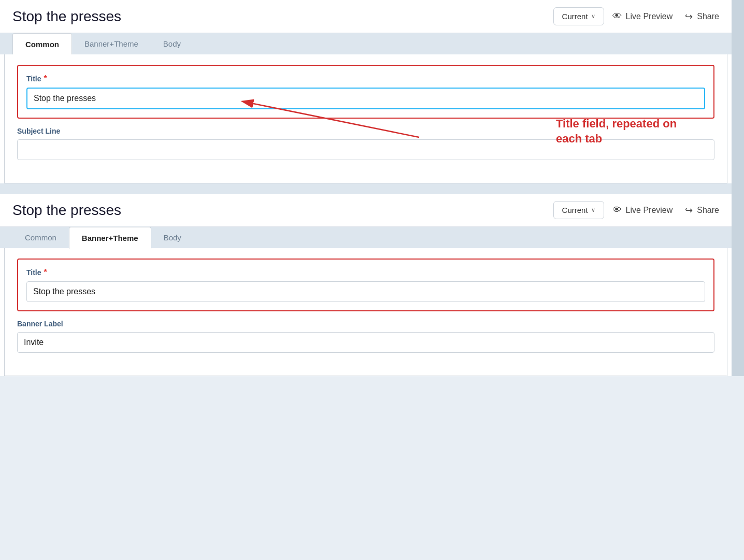  Describe the element at coordinates (366, 210) in the screenshot. I see `bottom-panel-header: Stop the presses Current ∨ 👁 Live Previe…` at that location.